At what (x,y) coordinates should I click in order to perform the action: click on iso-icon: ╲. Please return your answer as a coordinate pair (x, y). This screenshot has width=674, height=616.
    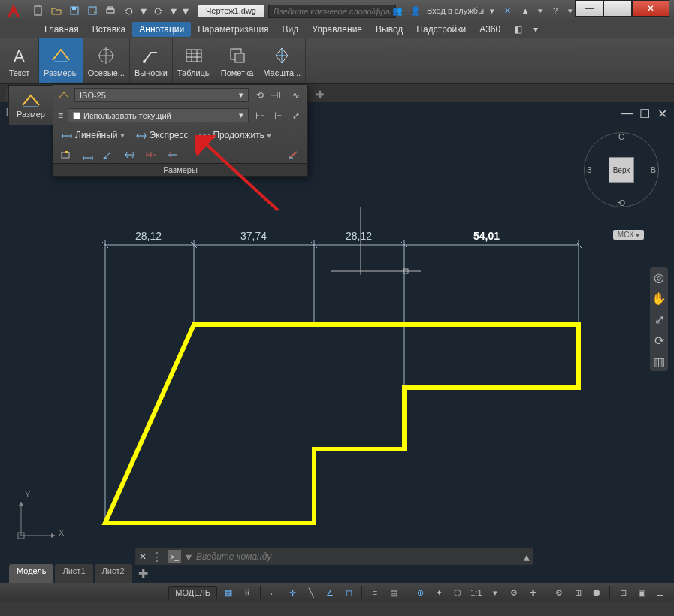
    Looking at the image, I should click on (311, 593).